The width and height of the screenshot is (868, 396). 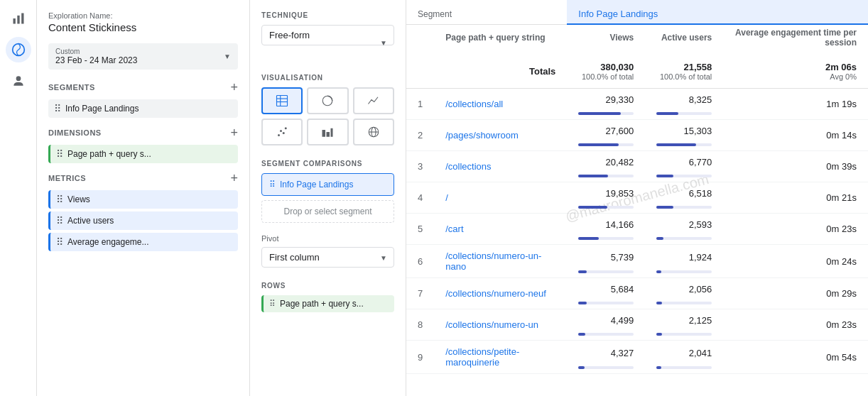 I want to click on date-content: Custom 23 Feb - 24 Mar 2023, so click(x=97, y=57).